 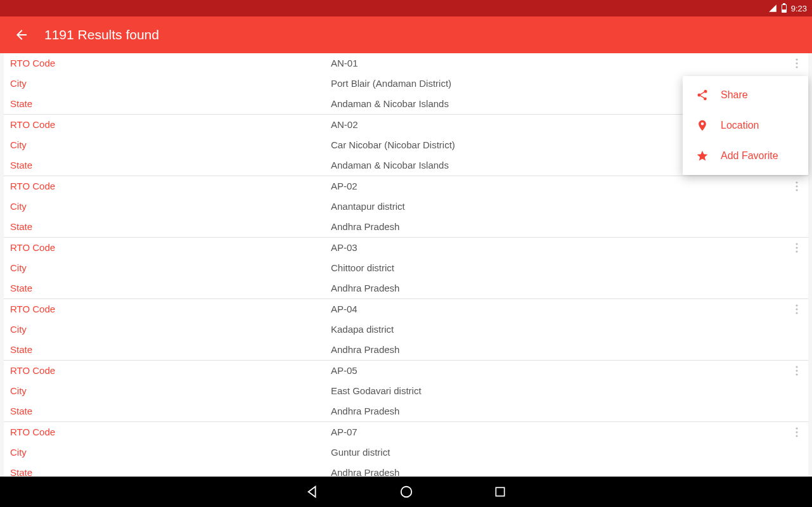 What do you see at coordinates (500, 492) in the screenshot?
I see `nav-recent-button` at bounding box center [500, 492].